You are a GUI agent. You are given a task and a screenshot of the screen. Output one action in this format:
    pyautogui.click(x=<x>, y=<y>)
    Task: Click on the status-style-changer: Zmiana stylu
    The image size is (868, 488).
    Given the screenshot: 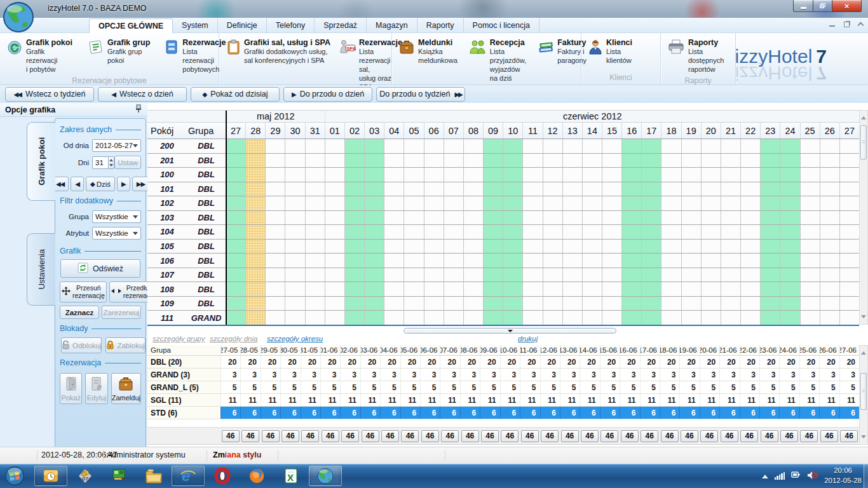 What is the action you would take?
    pyautogui.click(x=237, y=455)
    